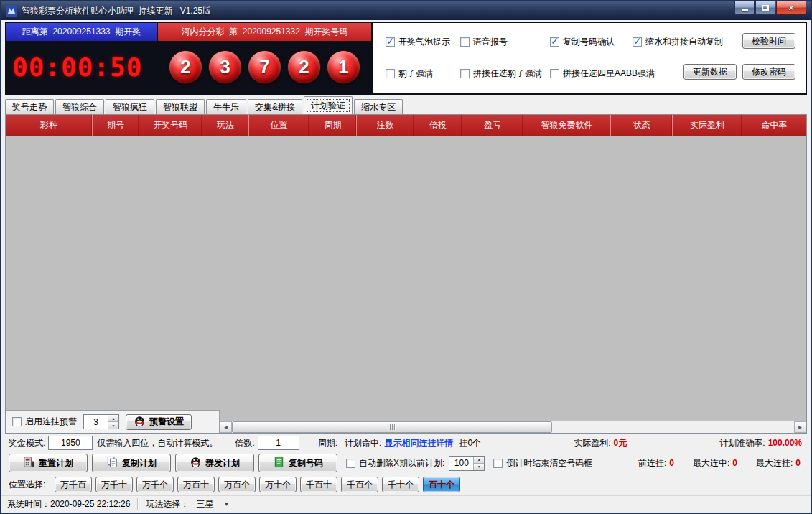  What do you see at coordinates (114, 485) in the screenshot?
I see `position-button-wqs: 万千十` at bounding box center [114, 485].